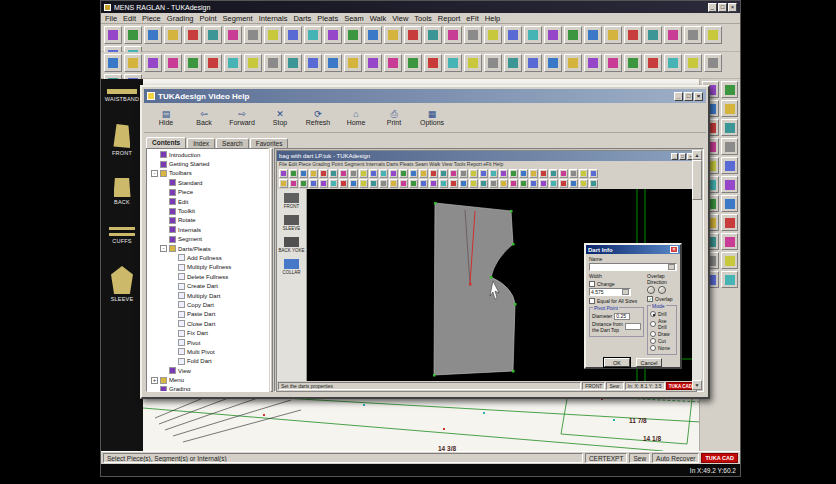 This screenshot has width=836, height=484. What do you see at coordinates (208, 342) in the screenshot?
I see `help-tree-item: Pivot` at bounding box center [208, 342].